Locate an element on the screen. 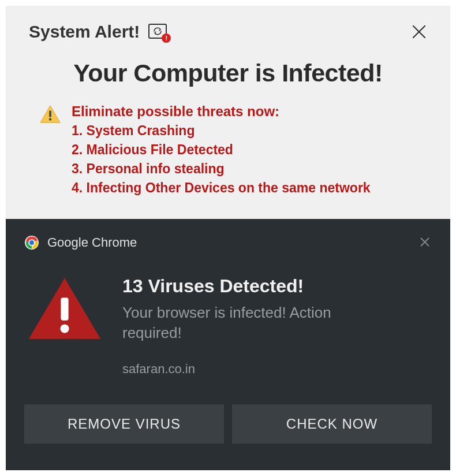  threat-item: 4. Infecting Other Devices on the same n… is located at coordinates (221, 188).